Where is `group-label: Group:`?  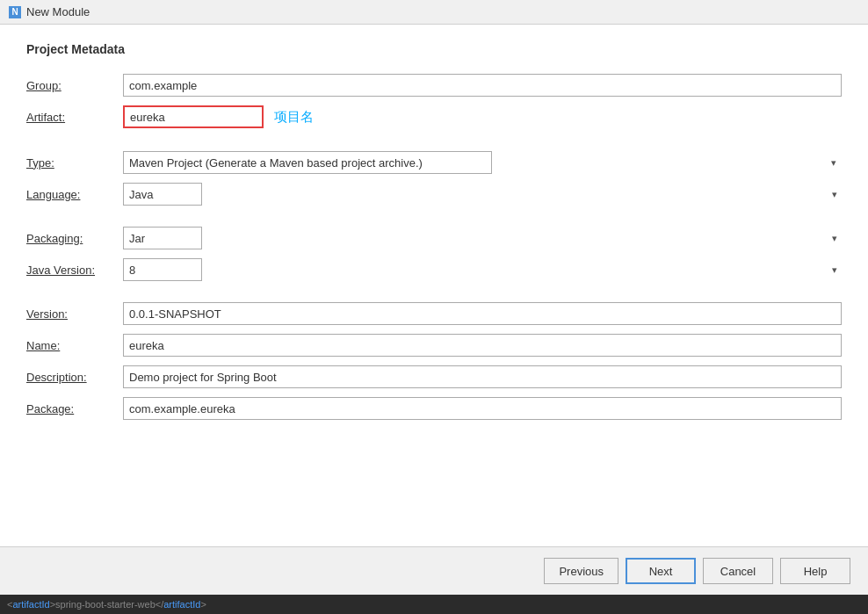
group-label: Group: is located at coordinates (75, 86).